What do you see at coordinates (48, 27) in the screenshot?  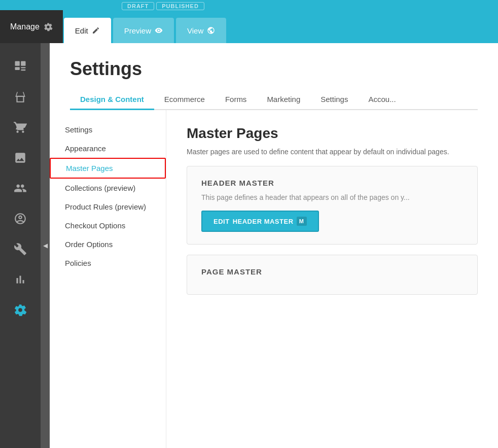 I see `gear-icon` at bounding box center [48, 27].